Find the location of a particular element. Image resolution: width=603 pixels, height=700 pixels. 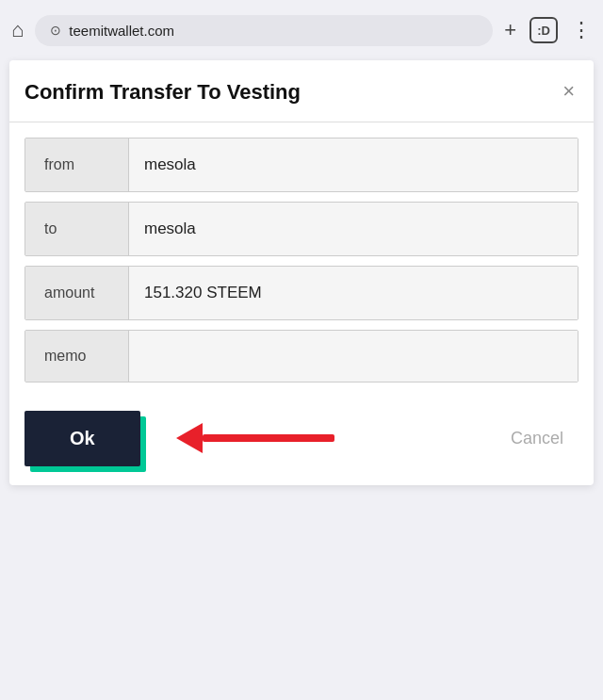

ok-button: Ok is located at coordinates (83, 439).